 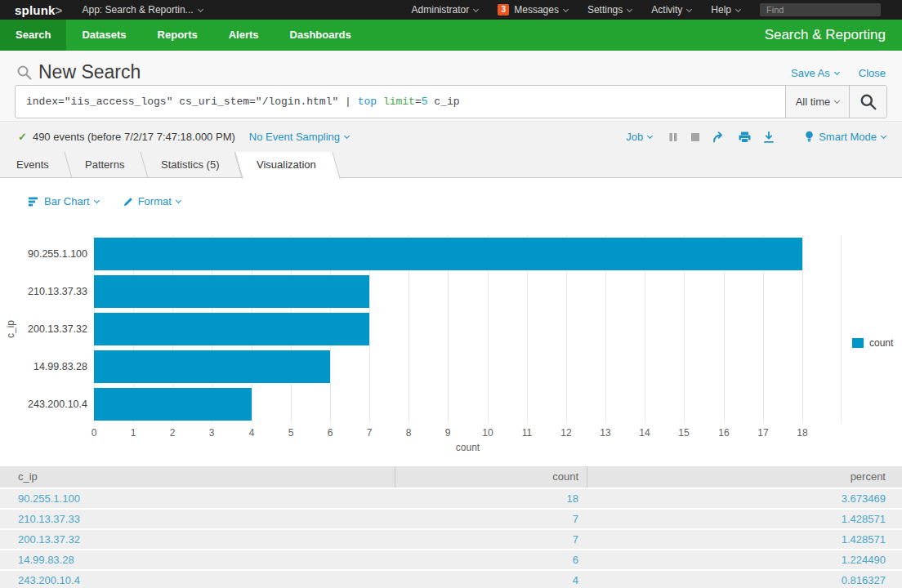 What do you see at coordinates (802, 433) in the screenshot?
I see `chart-x-tick-label: 18` at bounding box center [802, 433].